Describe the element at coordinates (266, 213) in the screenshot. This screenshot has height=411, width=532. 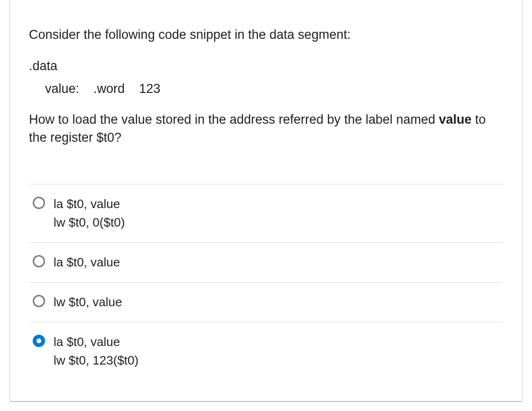
I see `answer-option-0: la $t0, value lw $t0, 0($t0)` at that location.